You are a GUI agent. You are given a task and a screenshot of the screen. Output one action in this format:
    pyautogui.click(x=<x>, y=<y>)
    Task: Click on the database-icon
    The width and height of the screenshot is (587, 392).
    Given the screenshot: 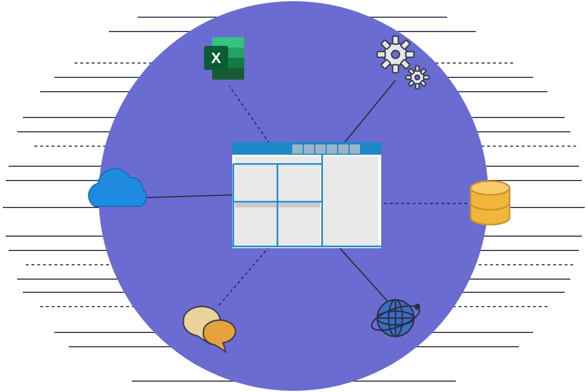 What is the action you would take?
    pyautogui.click(x=490, y=203)
    